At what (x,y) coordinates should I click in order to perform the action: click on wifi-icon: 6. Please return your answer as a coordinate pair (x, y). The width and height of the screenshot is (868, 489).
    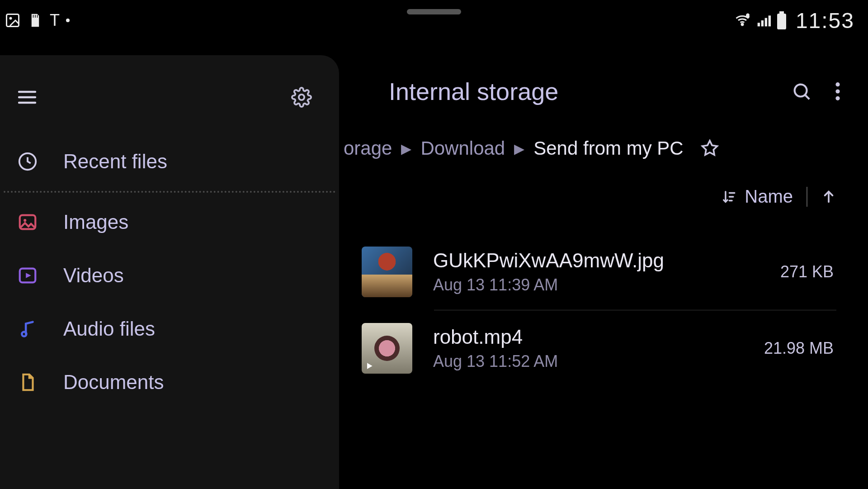
    Looking at the image, I should click on (742, 20).